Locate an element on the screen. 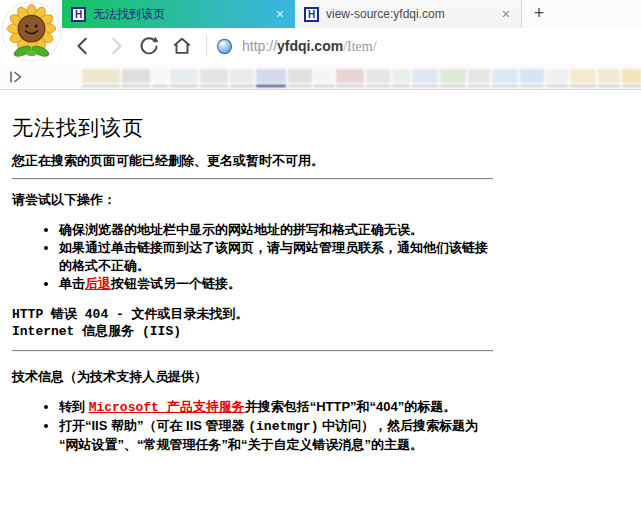 The image size is (641, 508). http-error-line: HTTP 错误 404 - 文件或目录未找到。 is located at coordinates (326, 315).